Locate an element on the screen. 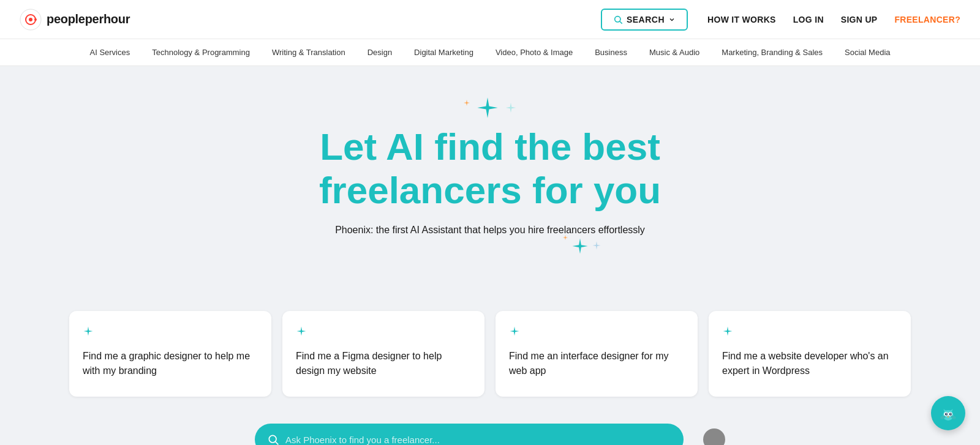 The height and width of the screenshot is (445, 980). sparkles-top is located at coordinates (490, 108).